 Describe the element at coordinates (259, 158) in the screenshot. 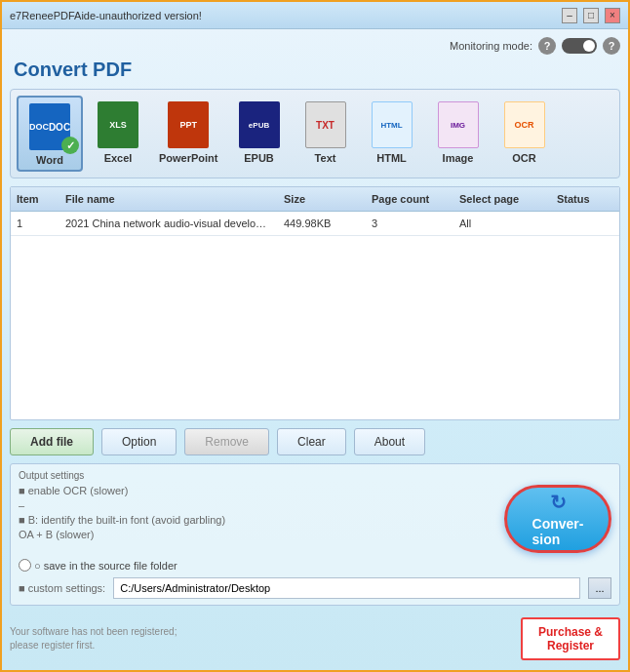

I see `format-epub-label: EPUB` at that location.